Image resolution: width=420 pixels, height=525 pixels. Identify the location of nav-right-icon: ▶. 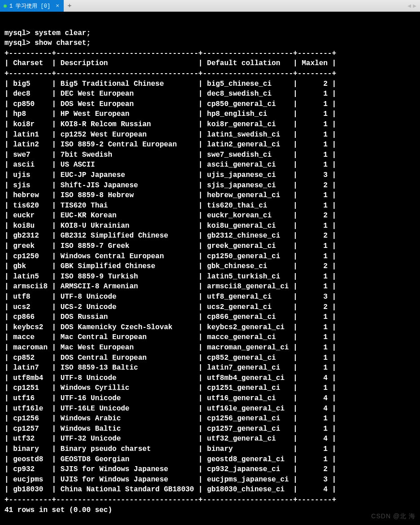
(415, 6).